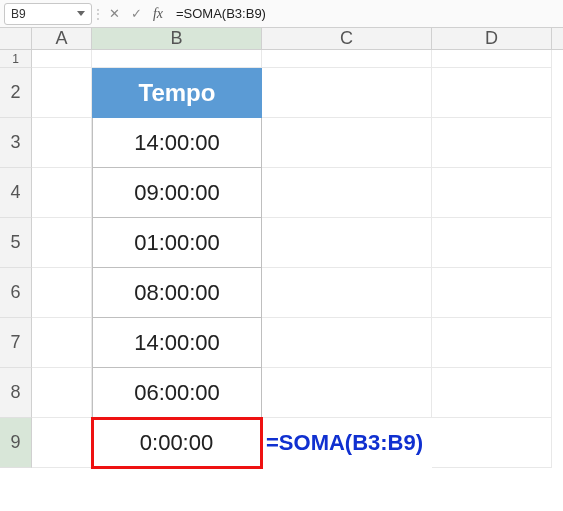  I want to click on cell-A8, so click(62, 393).